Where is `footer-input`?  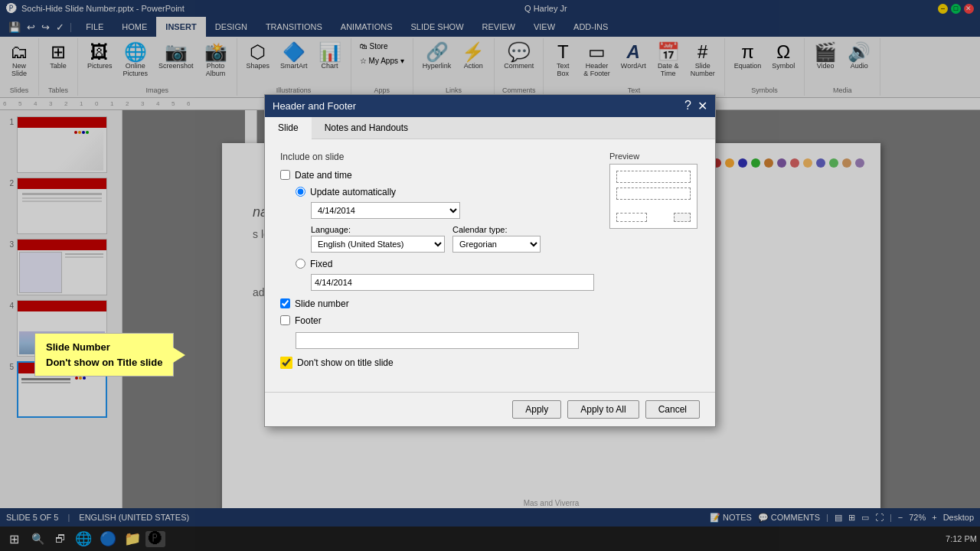 footer-input is located at coordinates (437, 341).